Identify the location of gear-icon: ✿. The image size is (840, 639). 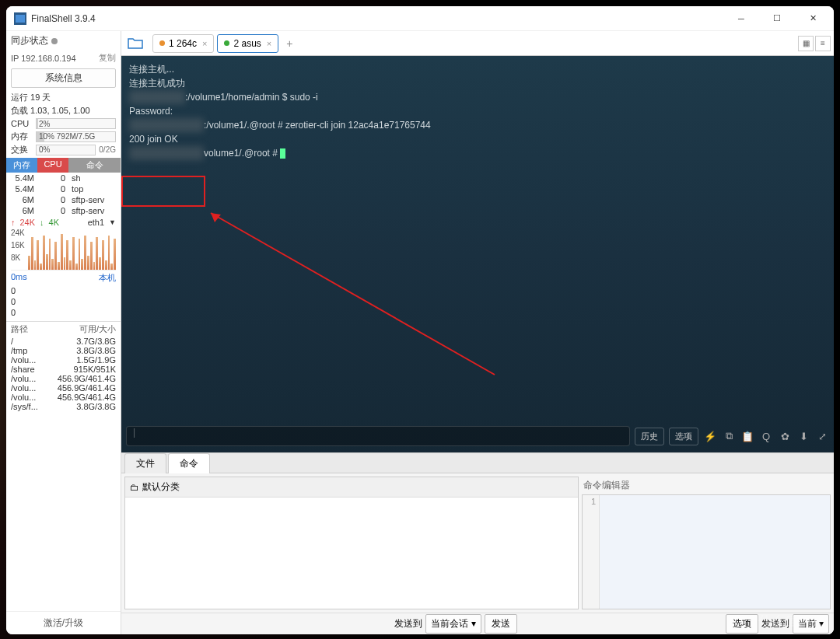
(785, 437).